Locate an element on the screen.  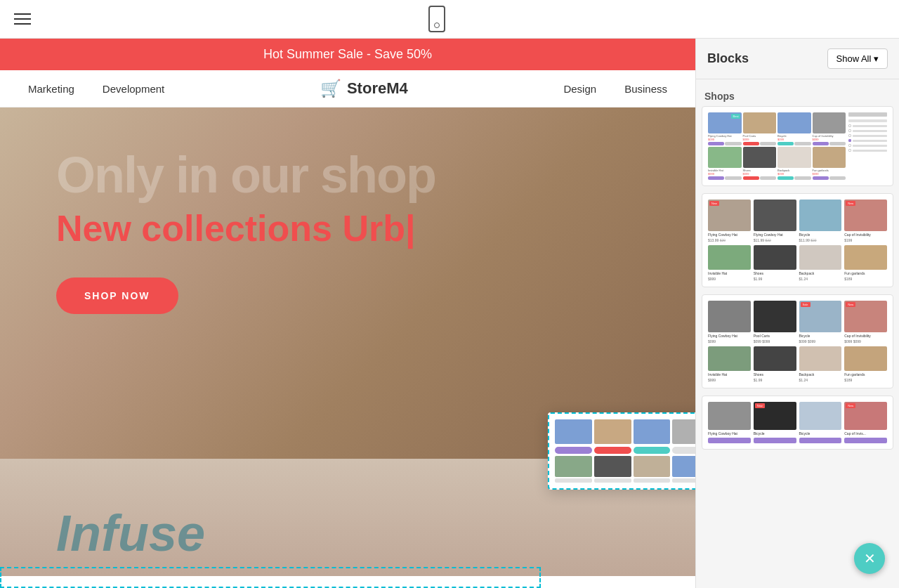
shop-price-2-1: $13.99 $20 is located at coordinates (729, 240).